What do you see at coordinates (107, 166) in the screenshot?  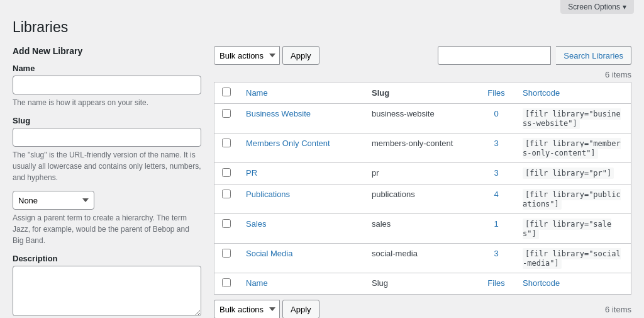 I see `slug-help: The "slug" is the URL-friendly version o…` at bounding box center [107, 166].